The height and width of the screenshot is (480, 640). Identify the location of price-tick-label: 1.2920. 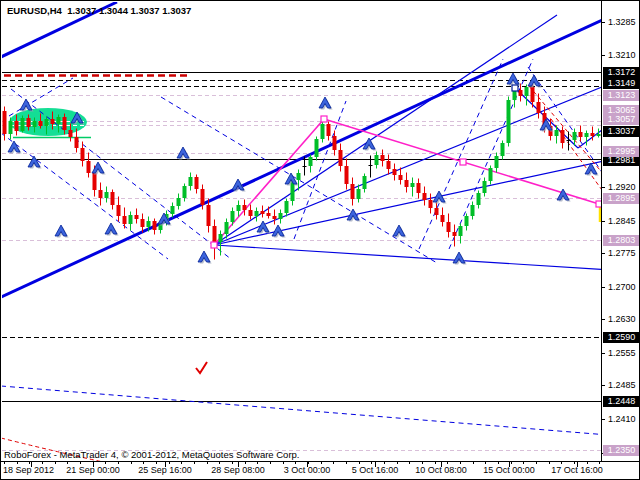
(622, 188).